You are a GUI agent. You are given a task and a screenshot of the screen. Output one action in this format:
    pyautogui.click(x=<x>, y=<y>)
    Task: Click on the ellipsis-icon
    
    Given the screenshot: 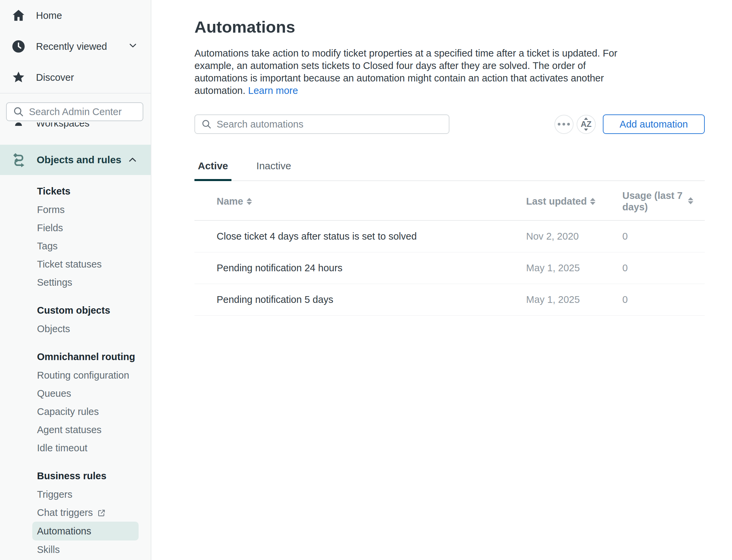 What is the action you would take?
    pyautogui.click(x=564, y=124)
    